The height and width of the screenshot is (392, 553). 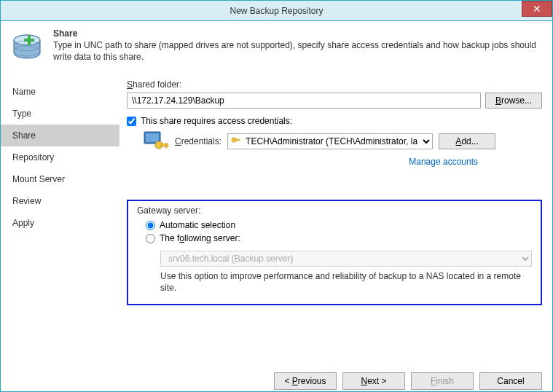 I want to click on sidebar-item-mount-server: Mount Server, so click(x=60, y=179).